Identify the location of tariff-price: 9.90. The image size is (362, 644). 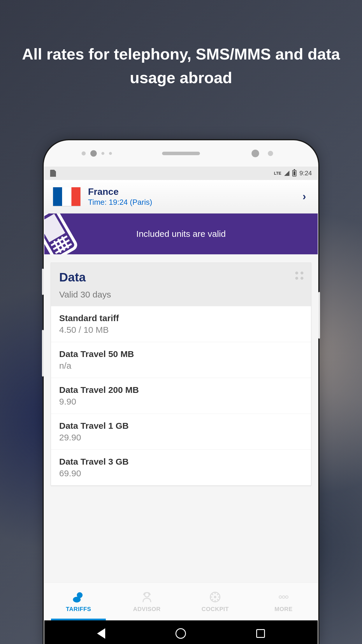
(181, 402).